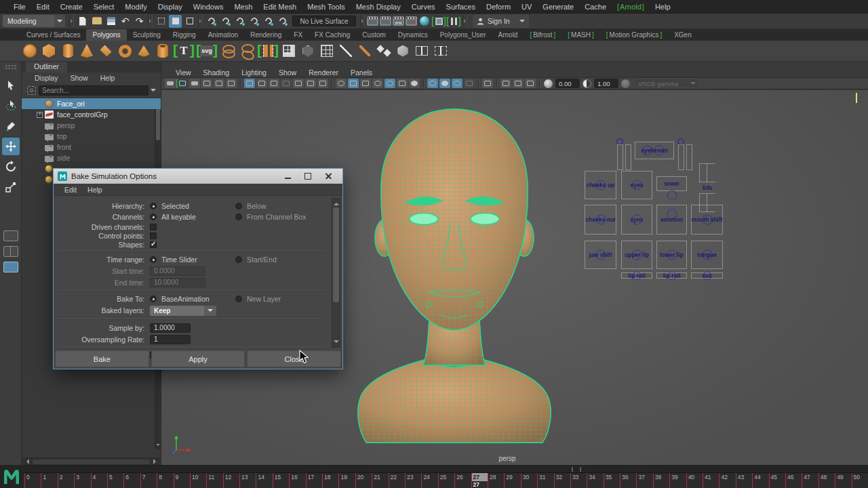 The width and height of the screenshot is (868, 488). I want to click on camera-attributes-icon, so click(195, 83).